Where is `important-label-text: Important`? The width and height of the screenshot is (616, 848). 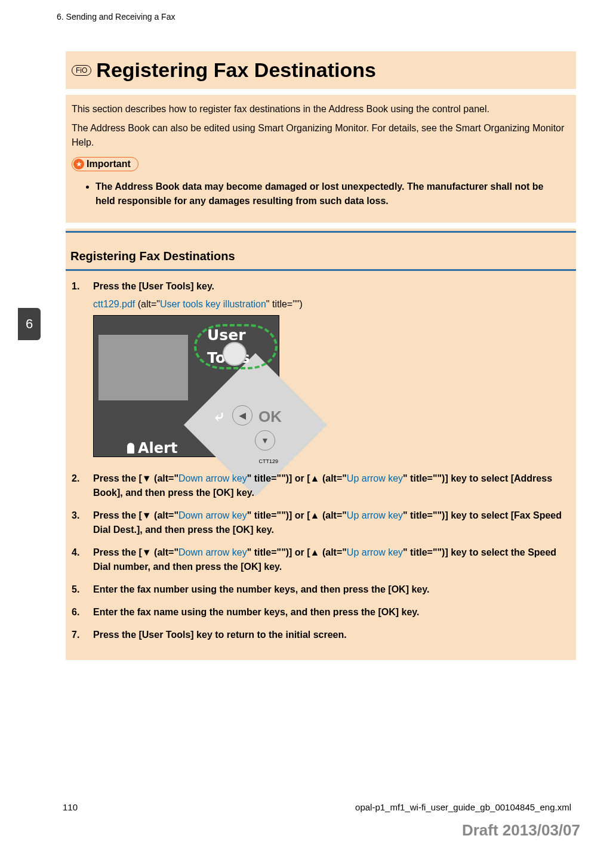
important-label-text: Important is located at coordinates (109, 164).